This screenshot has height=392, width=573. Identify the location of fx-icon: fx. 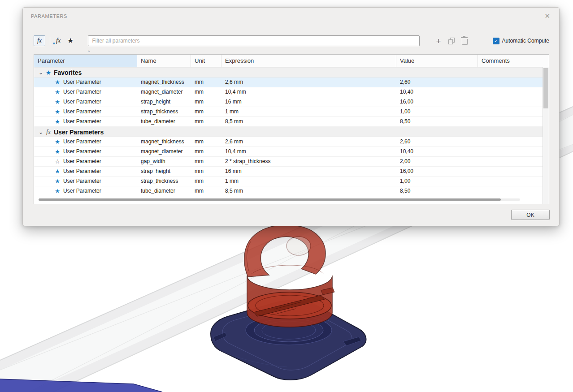
(48, 132).